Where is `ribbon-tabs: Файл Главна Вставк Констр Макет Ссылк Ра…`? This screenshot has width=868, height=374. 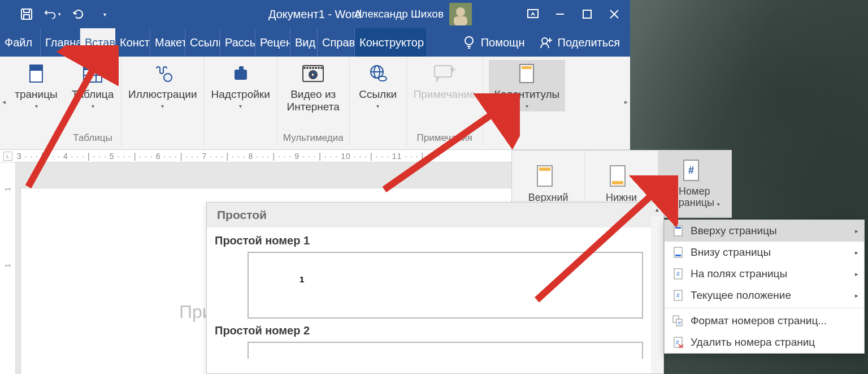 ribbon-tabs: Файл Главна Вставк Констр Макет Ссылк Ра… is located at coordinates (315, 42).